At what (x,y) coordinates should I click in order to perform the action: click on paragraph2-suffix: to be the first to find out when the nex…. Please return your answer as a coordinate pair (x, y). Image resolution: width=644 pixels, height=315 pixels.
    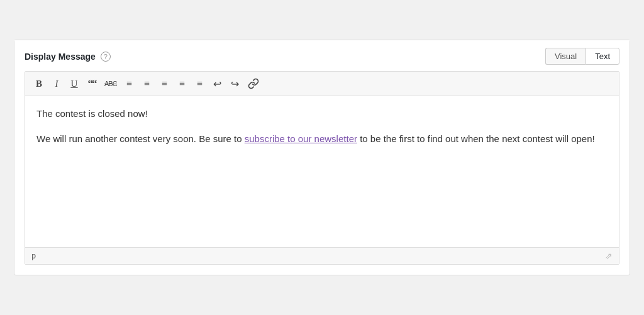
    Looking at the image, I should click on (476, 138).